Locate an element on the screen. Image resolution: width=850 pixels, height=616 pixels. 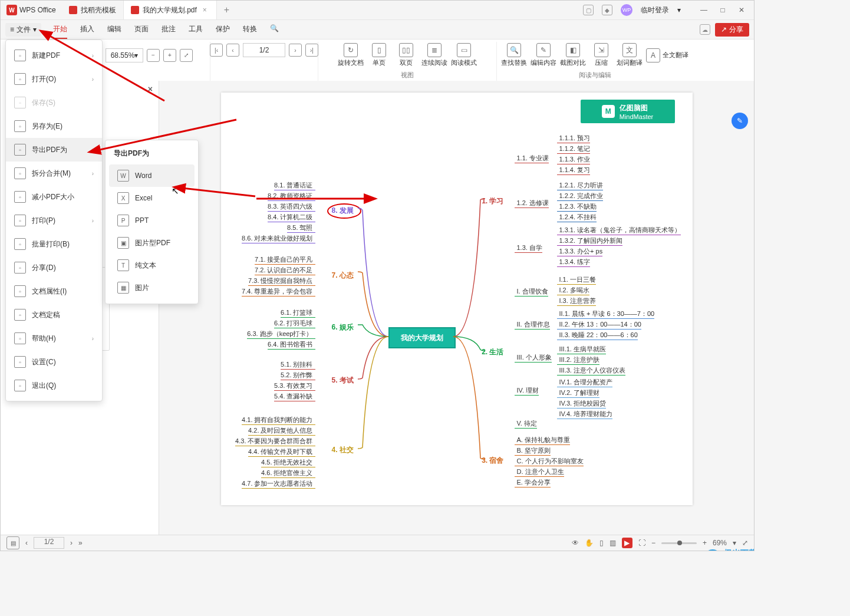
tab-tools: 工具 is located at coordinates (196, 29).